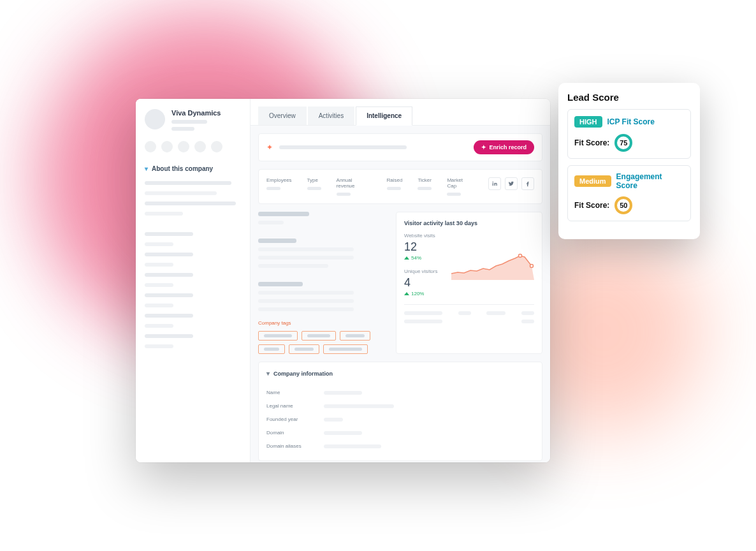 This screenshot has height=551, width=756. Describe the element at coordinates (196, 113) in the screenshot. I see `company-name: Viva Dynamics` at that location.